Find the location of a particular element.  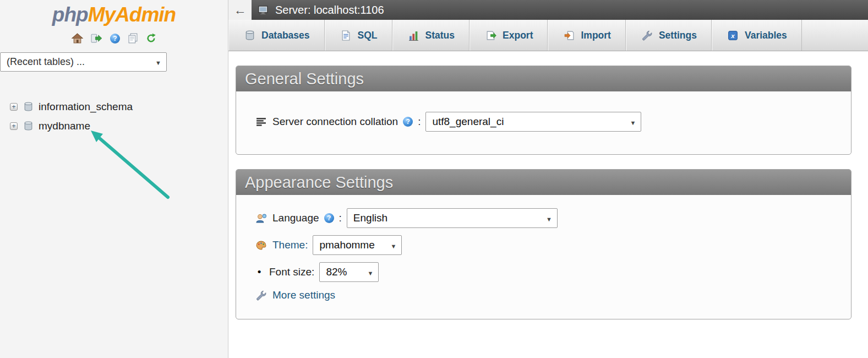

tab-variables: x Variables is located at coordinates (757, 35).